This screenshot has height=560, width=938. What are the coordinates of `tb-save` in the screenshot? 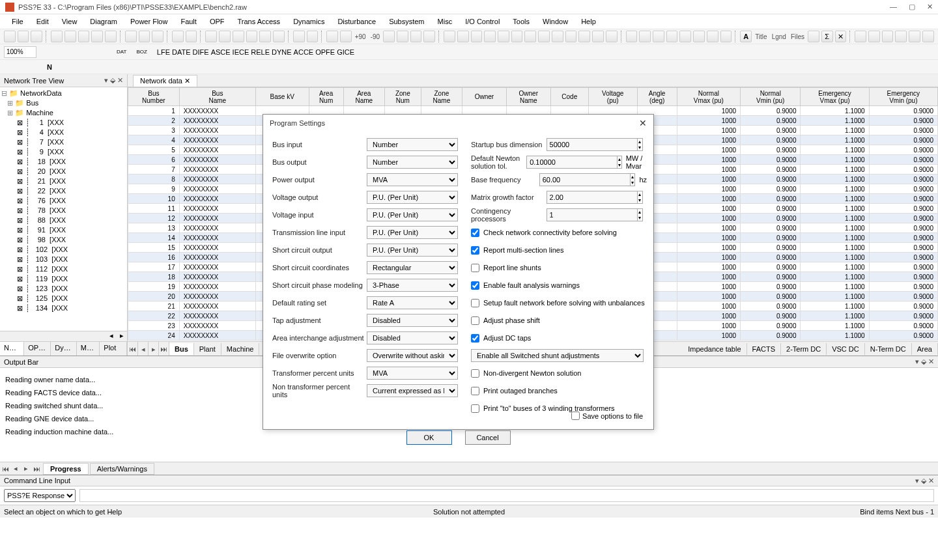 It's located at (36, 36).